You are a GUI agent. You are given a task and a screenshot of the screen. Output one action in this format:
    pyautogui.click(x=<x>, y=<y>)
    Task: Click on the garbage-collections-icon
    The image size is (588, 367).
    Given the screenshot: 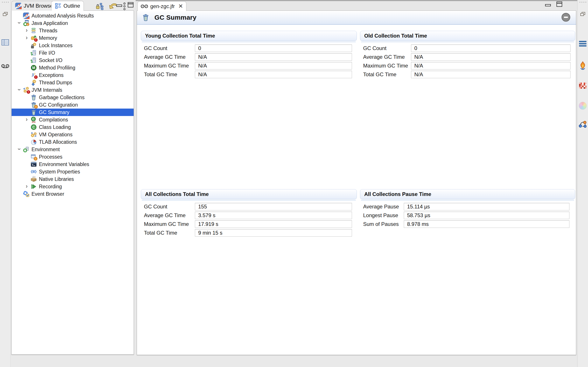 What is the action you would take?
    pyautogui.click(x=34, y=98)
    